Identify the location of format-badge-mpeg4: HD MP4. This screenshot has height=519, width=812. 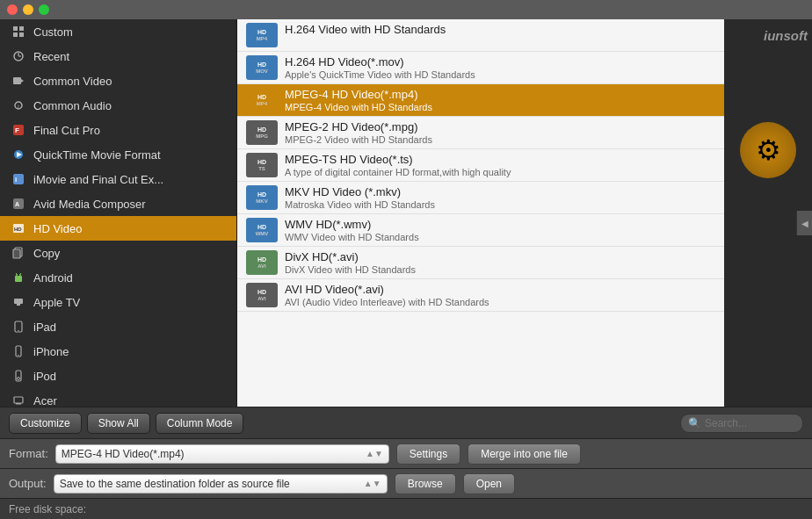
(262, 100).